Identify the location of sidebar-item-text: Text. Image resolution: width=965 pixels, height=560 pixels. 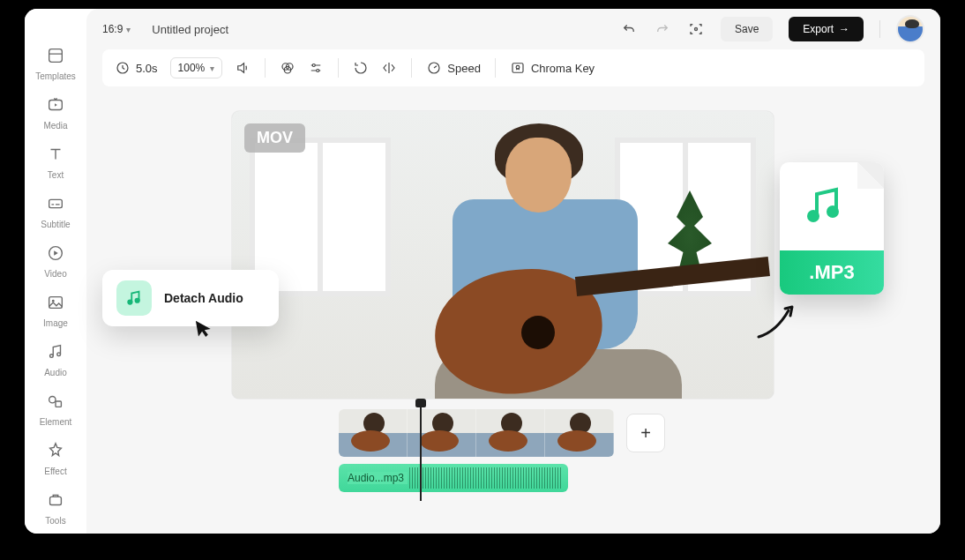
(56, 161).